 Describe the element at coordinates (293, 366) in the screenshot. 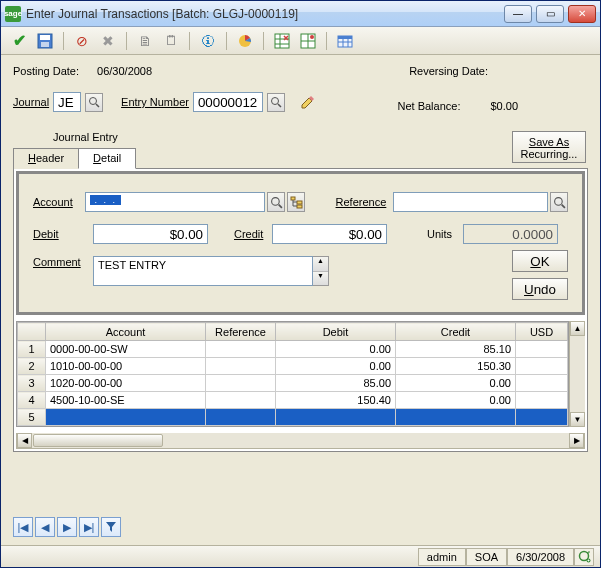

I see `table-row: 21010-00-00-000.00150.30` at that location.